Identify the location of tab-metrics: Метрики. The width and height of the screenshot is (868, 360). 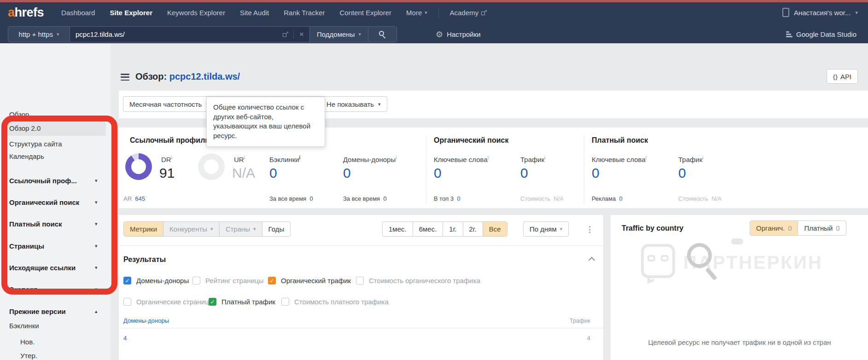
(144, 229).